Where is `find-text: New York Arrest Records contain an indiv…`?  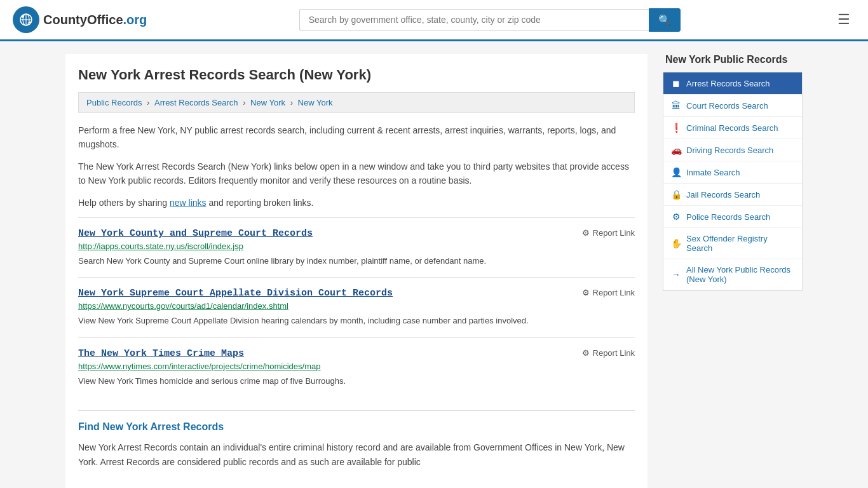 find-text: New York Arrest Records contain an indiv… is located at coordinates (356, 455).